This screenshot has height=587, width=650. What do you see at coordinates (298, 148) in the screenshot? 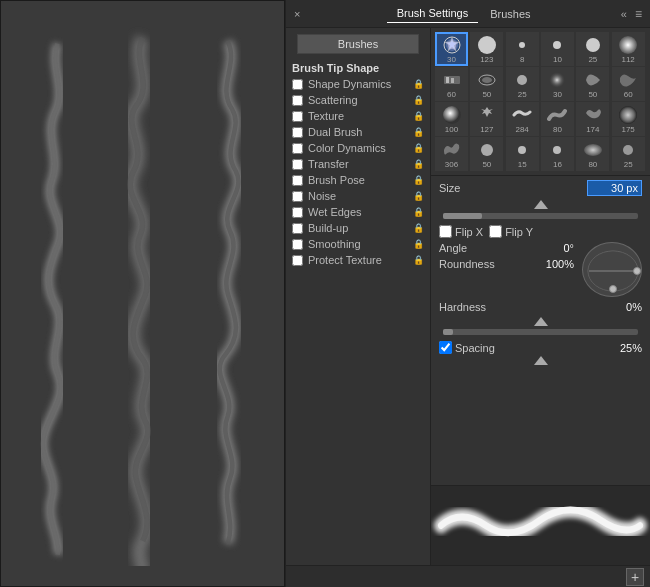
I see `color-dynamics-checkbox` at bounding box center [298, 148].